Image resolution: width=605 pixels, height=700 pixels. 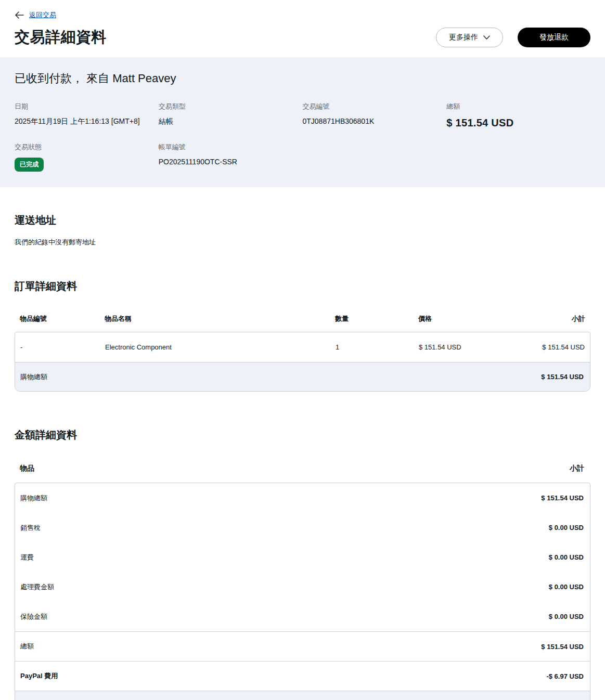 I want to click on cell-quantity: 1, so click(x=377, y=347).